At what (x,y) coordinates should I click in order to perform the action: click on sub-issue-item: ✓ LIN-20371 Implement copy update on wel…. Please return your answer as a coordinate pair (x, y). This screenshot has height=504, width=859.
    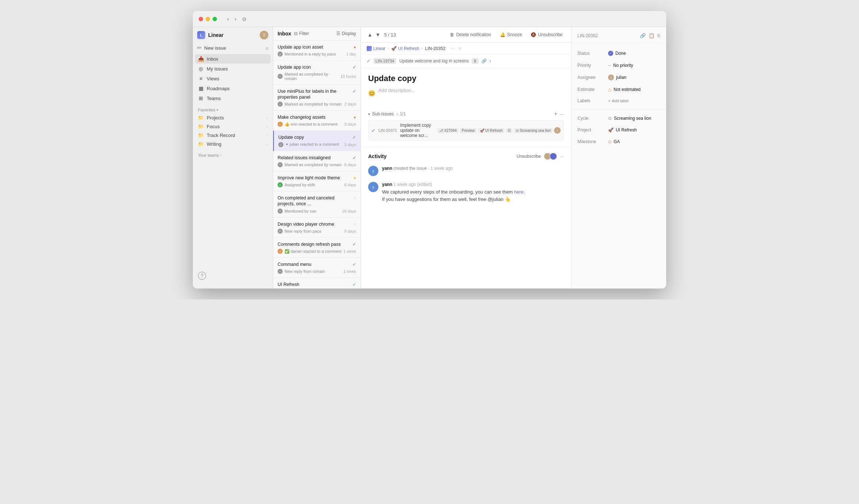
    Looking at the image, I should click on (466, 130).